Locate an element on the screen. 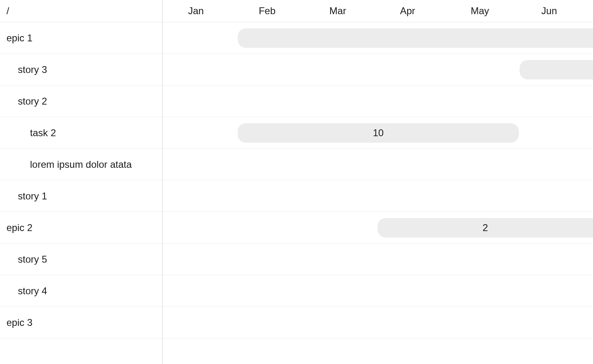  gantt-time-header: JanFebMarAprMayJun is located at coordinates (378, 11).